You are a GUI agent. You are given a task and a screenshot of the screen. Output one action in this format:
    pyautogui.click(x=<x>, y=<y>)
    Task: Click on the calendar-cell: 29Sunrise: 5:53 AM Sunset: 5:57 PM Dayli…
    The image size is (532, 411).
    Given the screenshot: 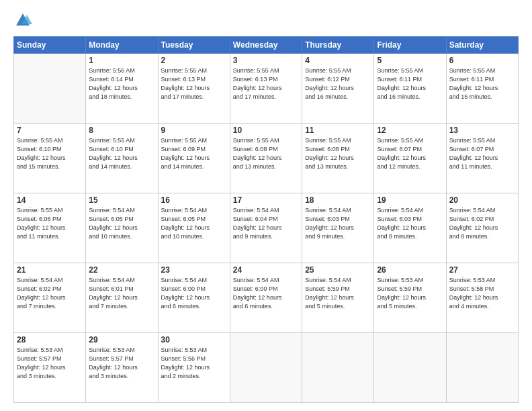 What is the action you would take?
    pyautogui.click(x=122, y=368)
    